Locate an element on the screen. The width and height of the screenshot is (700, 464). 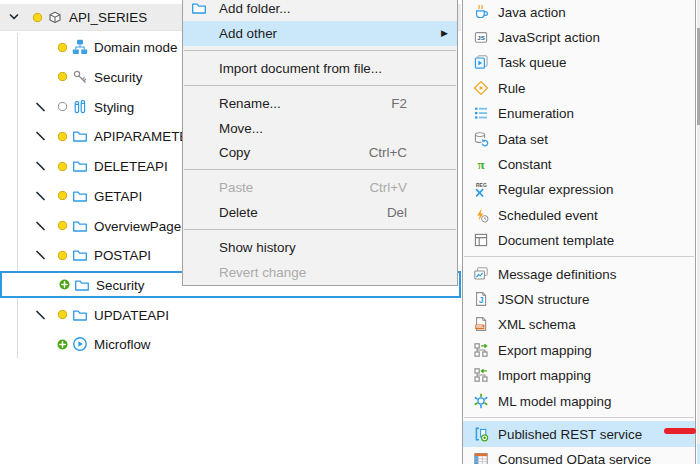
submenu-item-javascript-action: JSJavaScript action is located at coordinates (579, 36).